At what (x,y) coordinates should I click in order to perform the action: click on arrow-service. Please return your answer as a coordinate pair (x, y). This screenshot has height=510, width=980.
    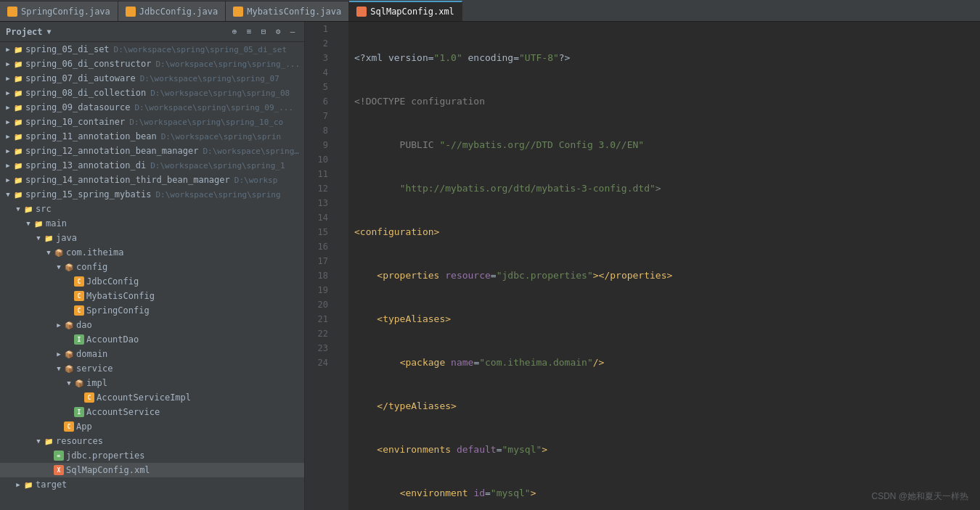
    Looking at the image, I should click on (59, 369).